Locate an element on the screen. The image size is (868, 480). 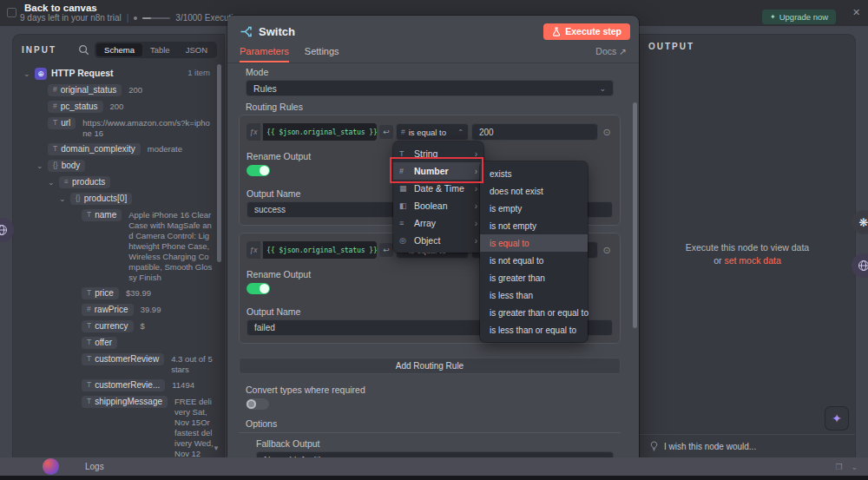
mode-select: Rules ⌄ is located at coordinates (430, 89).